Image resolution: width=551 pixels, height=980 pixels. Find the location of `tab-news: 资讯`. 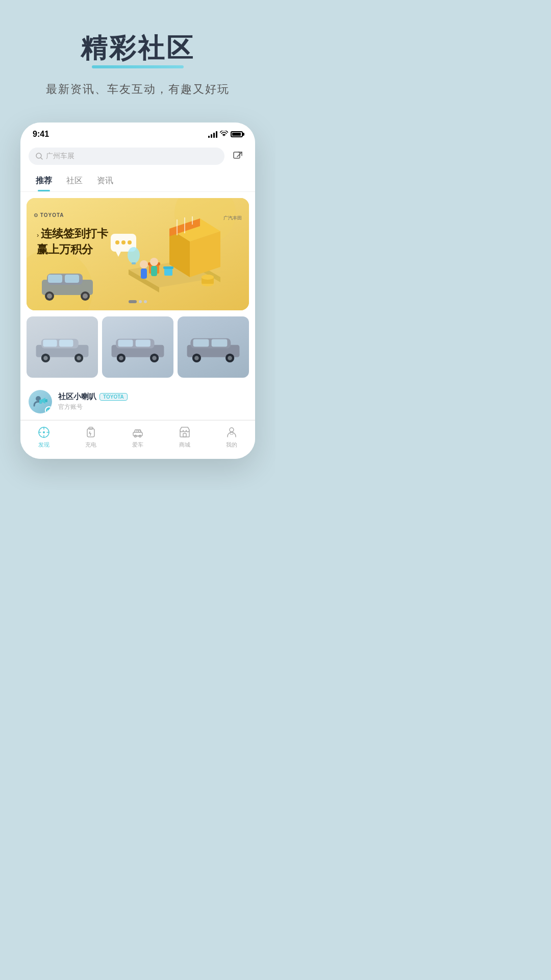

tab-news: 资讯 is located at coordinates (105, 181).